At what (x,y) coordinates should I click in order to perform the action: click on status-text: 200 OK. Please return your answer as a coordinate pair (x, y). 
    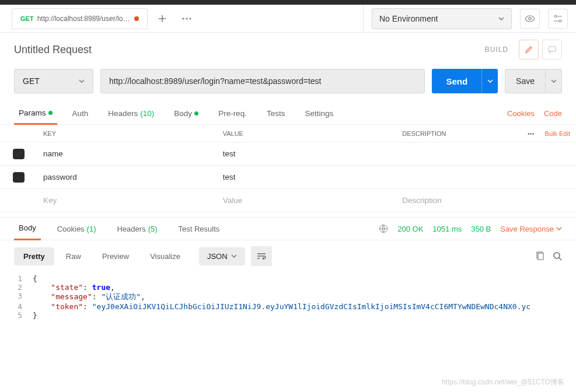
    Looking at the image, I should click on (410, 229).